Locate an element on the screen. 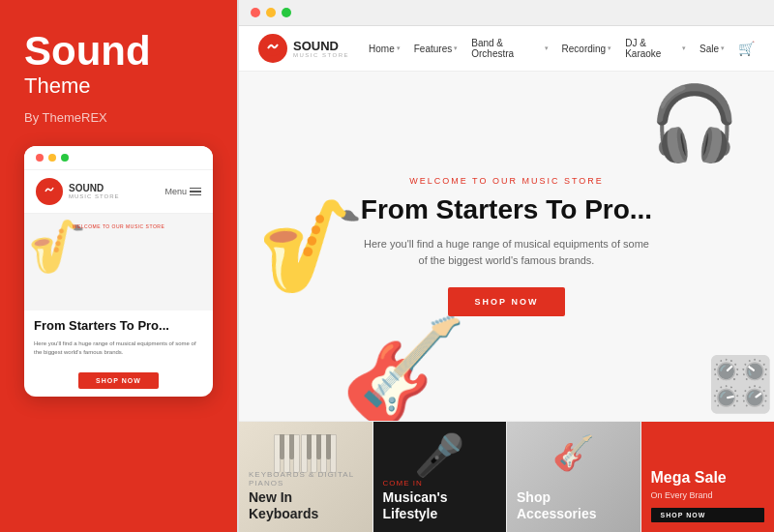 This screenshot has height=532, width=774. accessories-icon: 🎸 is located at coordinates (574, 453).